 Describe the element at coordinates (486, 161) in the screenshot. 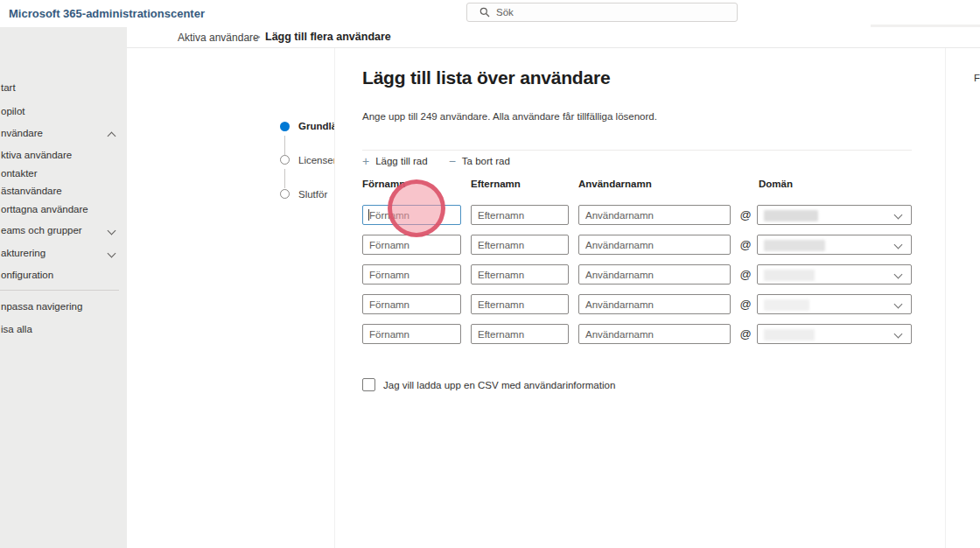

I see `remove-row-label: Ta bort rad` at that location.